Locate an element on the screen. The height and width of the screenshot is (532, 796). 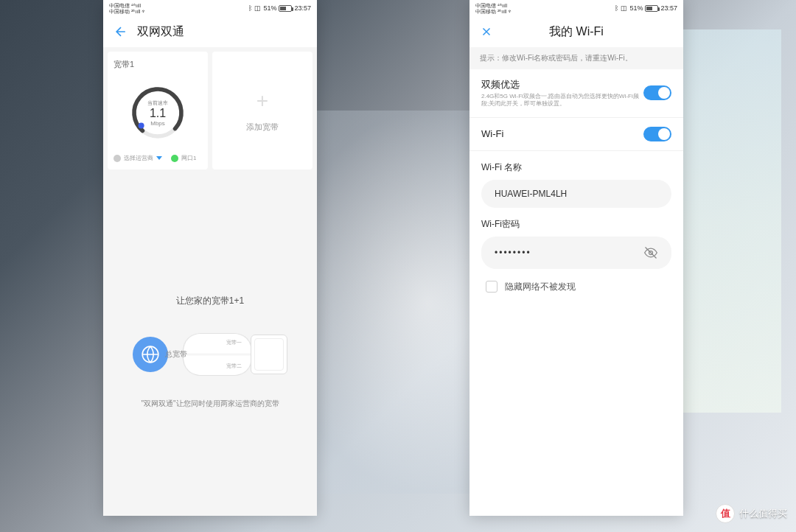
port-status-icon is located at coordinates (175, 158).